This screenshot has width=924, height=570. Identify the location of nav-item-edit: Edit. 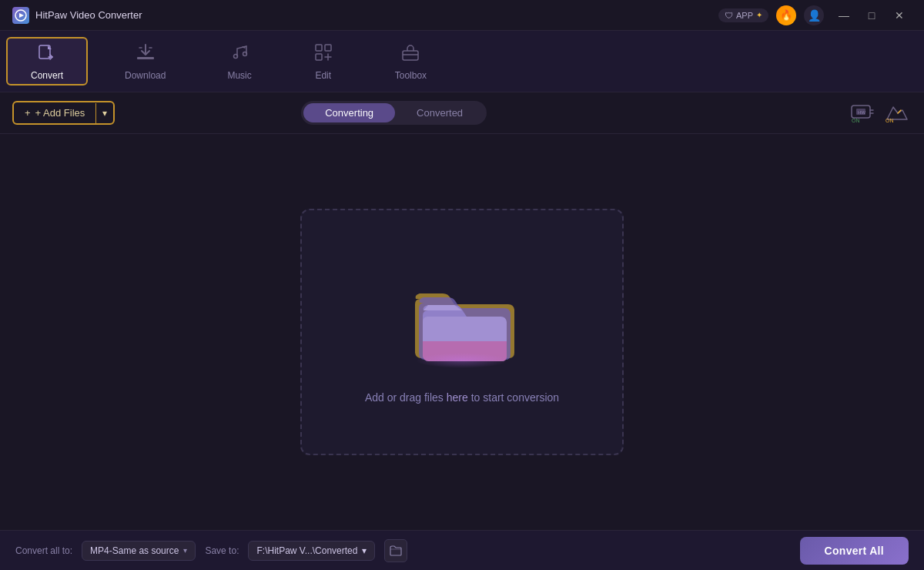
(323, 62).